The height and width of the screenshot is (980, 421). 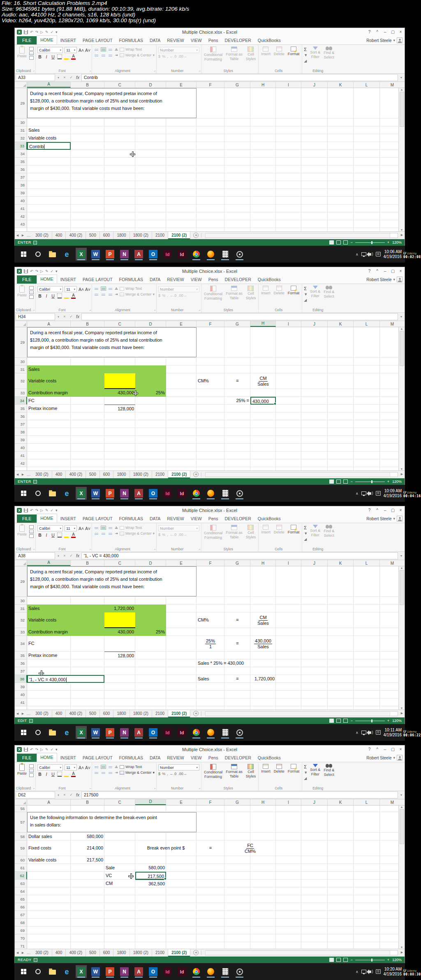 I want to click on name-box: A38, so click(x=35, y=556).